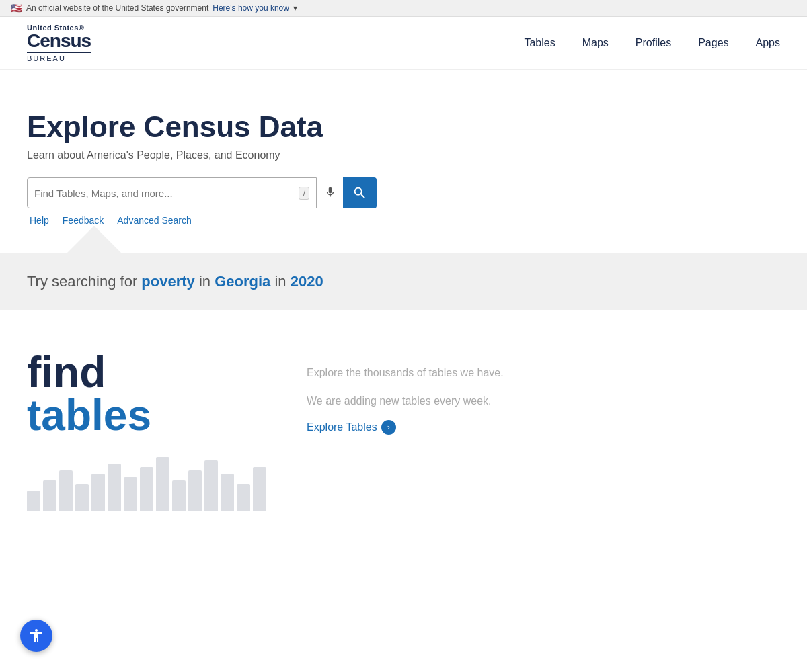  Describe the element at coordinates (147, 480) in the screenshot. I see `chart-bars` at that location.